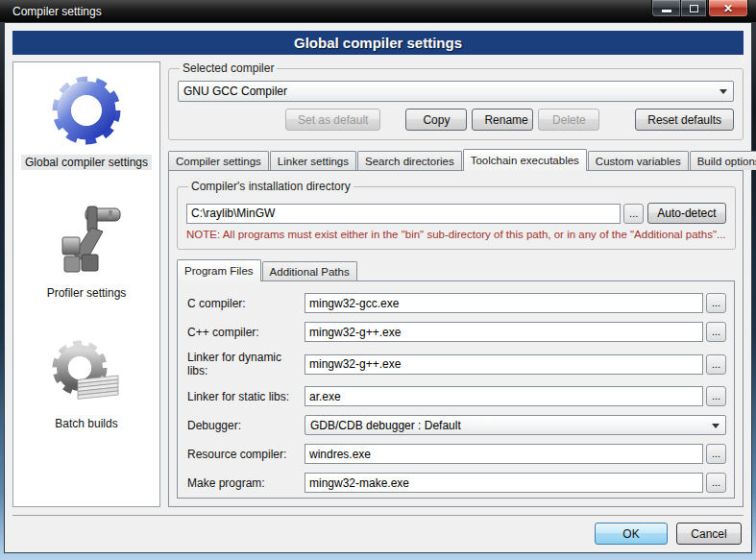 This screenshot has width=756, height=560. I want to click on cpp-compiler-browse-button: ..., so click(717, 332).